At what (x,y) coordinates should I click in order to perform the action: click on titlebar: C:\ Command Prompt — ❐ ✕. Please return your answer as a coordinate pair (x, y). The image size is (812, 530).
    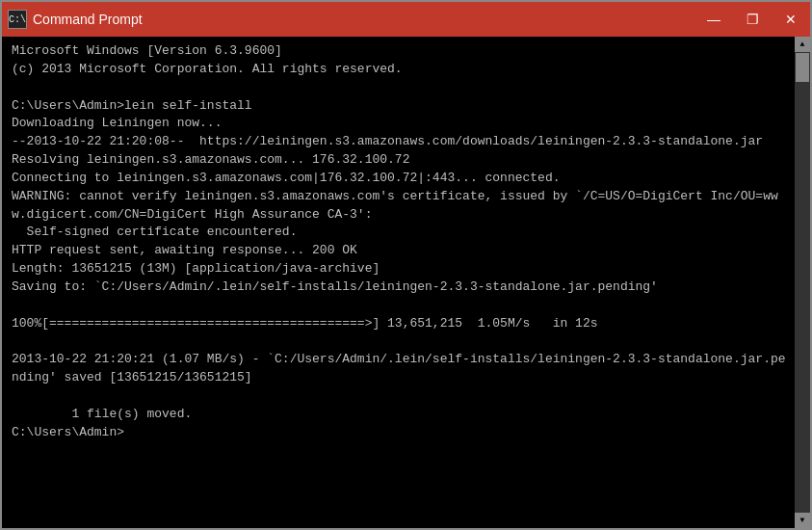
    Looking at the image, I should click on (406, 19).